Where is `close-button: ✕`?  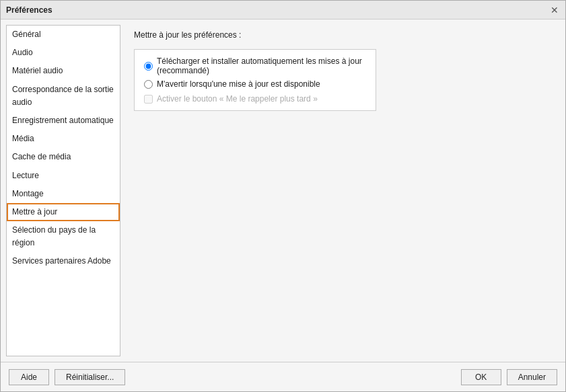 close-button: ✕ is located at coordinates (555, 10).